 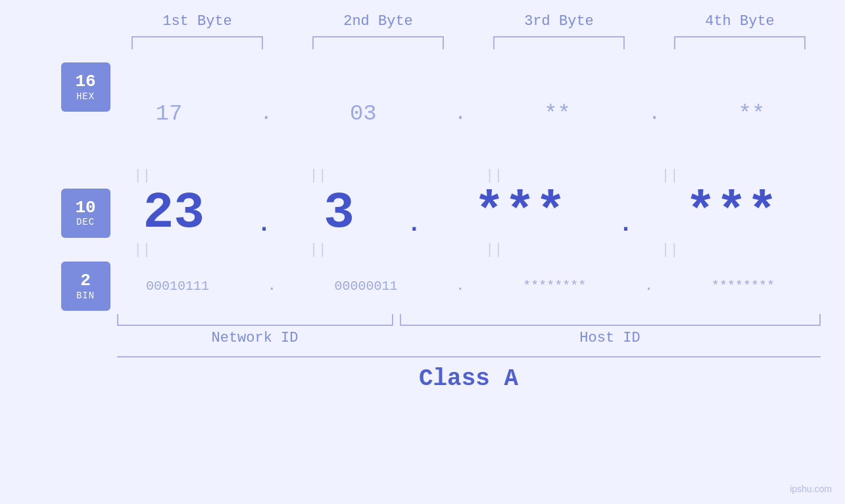 I want to click on byte2-header: 2nd Byte, so click(x=378, y=21).